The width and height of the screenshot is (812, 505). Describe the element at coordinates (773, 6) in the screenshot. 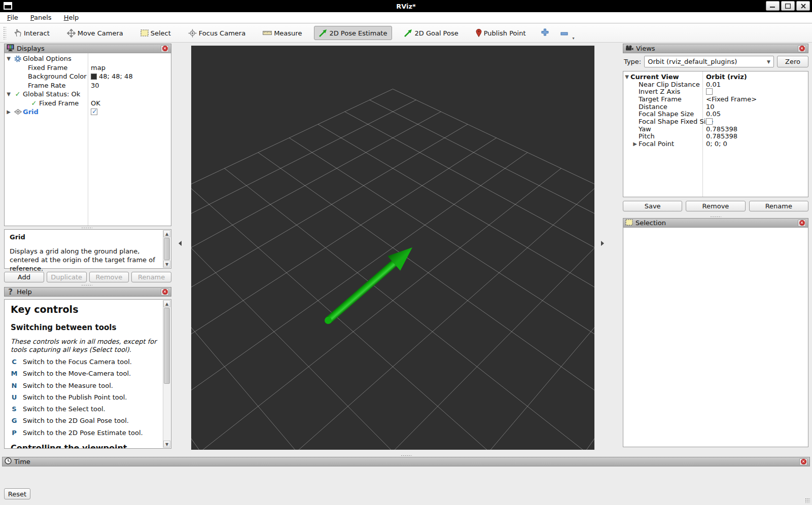

I see `minimize-button` at that location.